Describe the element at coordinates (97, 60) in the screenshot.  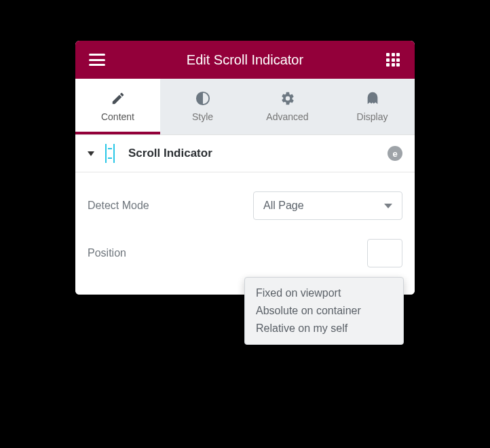
I see `menu-button` at that location.